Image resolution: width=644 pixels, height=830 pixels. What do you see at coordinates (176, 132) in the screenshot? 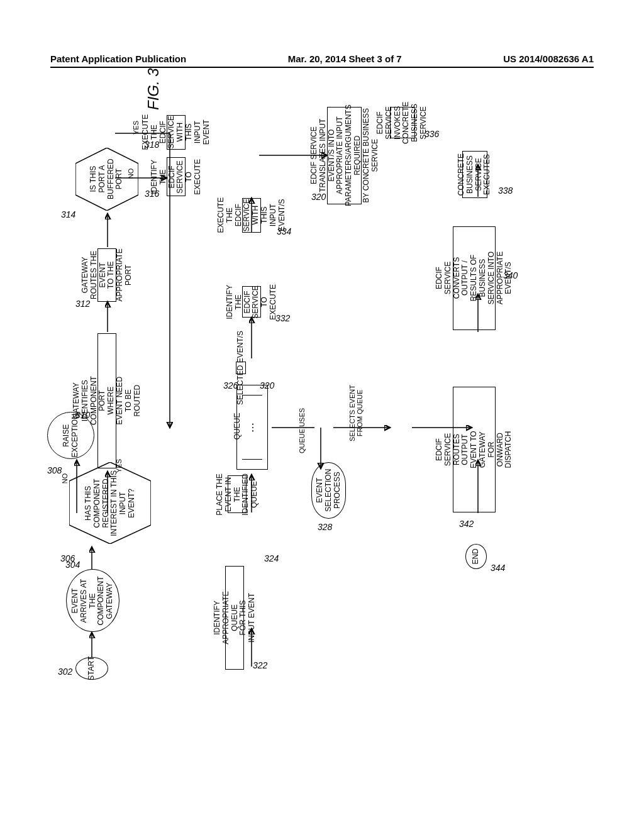
I see `node-318: EXECUTE THE EDCIF SERVICEWITH THIS INPUT…` at bounding box center [176, 132].